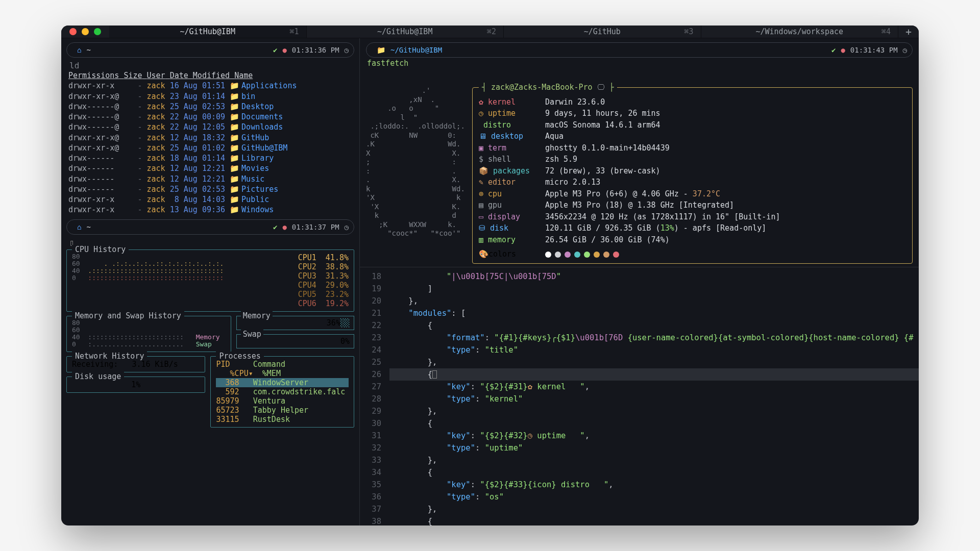 The image size is (980, 551). I want to click on code-line: "key": "{$2}{#32}◷ uptime ",, so click(654, 436).